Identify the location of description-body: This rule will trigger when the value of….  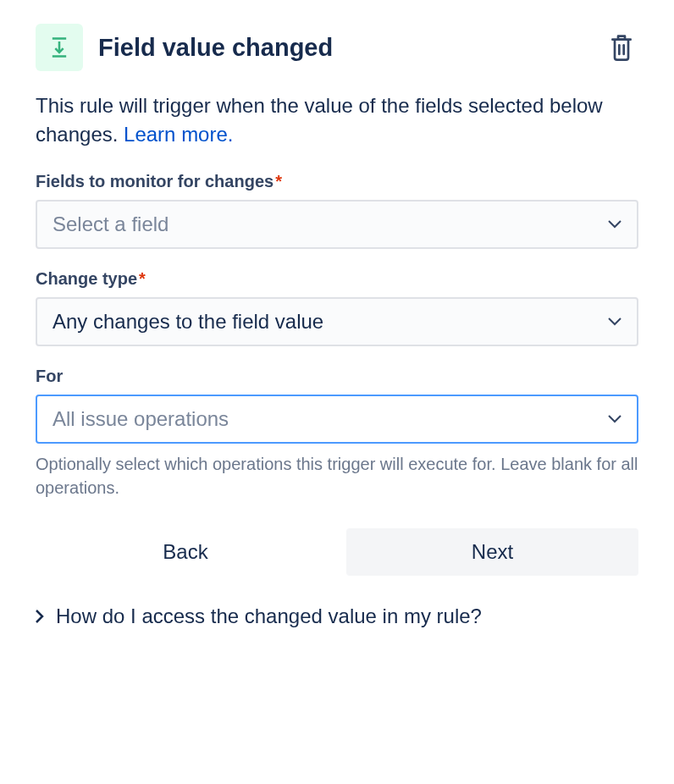
(319, 120).